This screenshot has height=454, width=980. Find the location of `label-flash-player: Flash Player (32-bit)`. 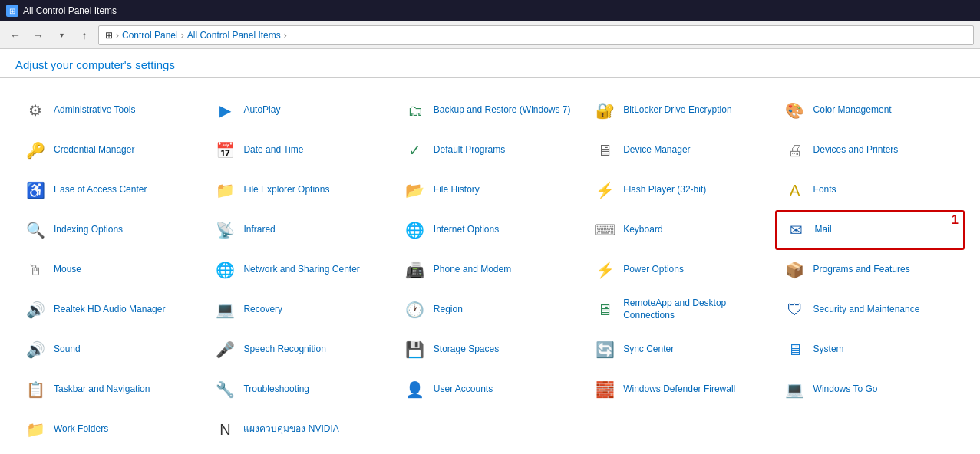

label-flash-player: Flash Player (32-bit) is located at coordinates (665, 190).